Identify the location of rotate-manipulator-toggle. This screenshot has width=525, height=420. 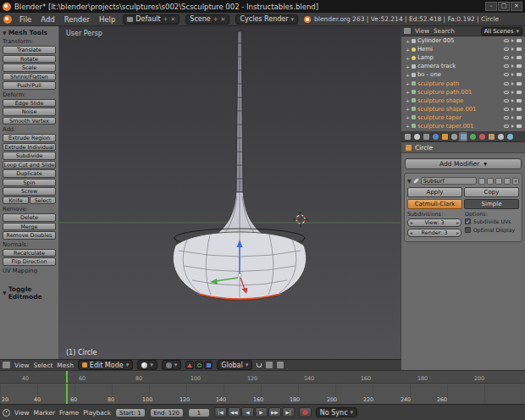
(199, 365).